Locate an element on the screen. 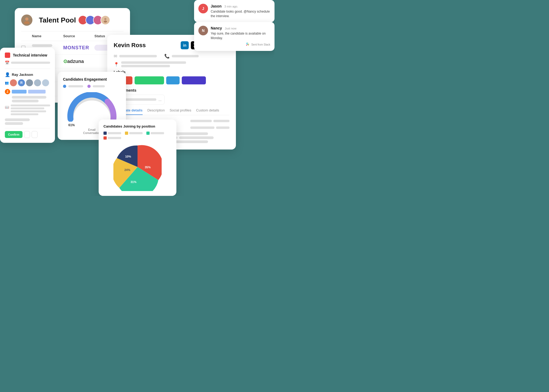  label-blue is located at coordinates (173, 80).